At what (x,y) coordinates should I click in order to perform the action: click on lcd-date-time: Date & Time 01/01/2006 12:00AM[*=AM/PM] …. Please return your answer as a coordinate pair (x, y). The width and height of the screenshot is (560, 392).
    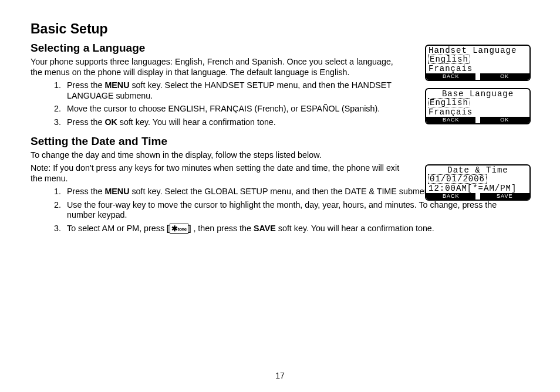
    Looking at the image, I should click on (478, 183).